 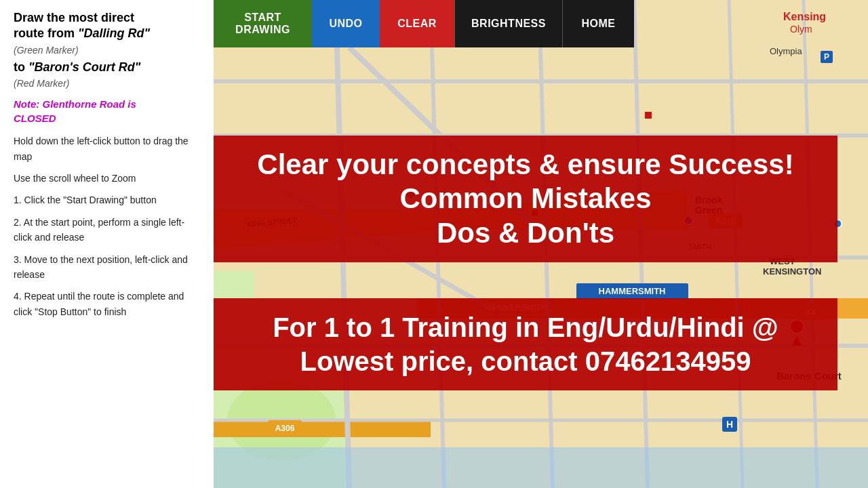 What do you see at coordinates (526, 361) in the screenshot?
I see `banner-bottom-line2: Lowest price, contact 07462134959` at bounding box center [526, 361].